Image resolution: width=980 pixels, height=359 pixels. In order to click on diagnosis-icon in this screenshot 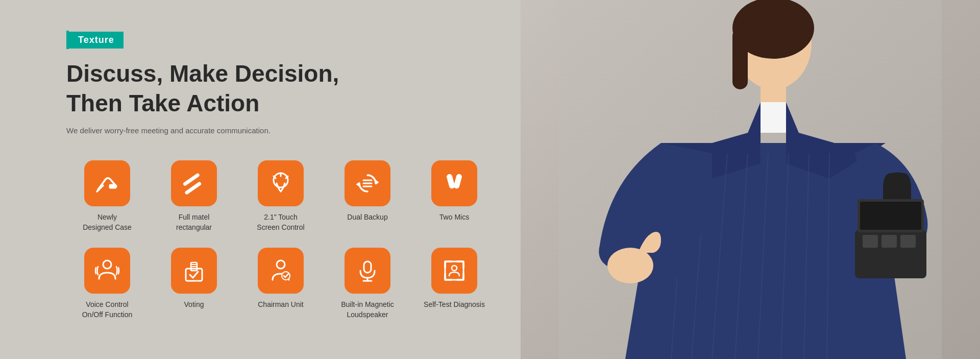, I will do `click(454, 271)`.